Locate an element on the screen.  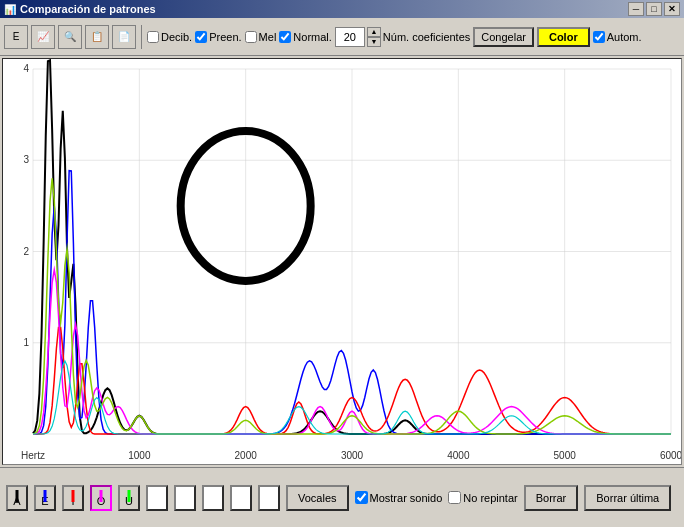
spin-down: ▼ is located at coordinates (374, 42).